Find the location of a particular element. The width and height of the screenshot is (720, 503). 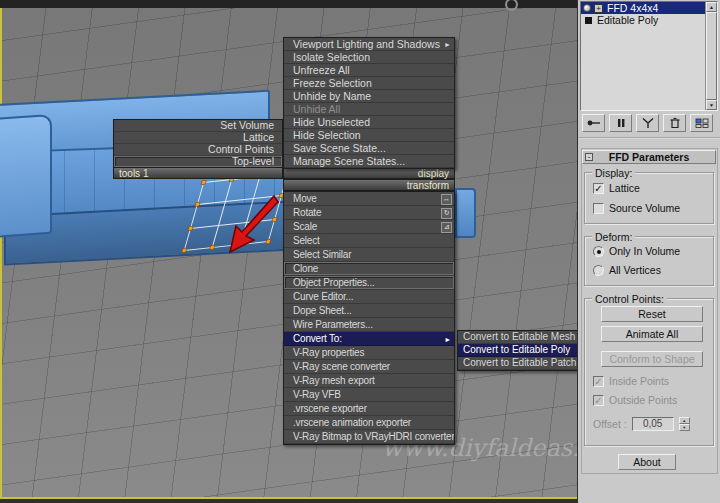

scroll-up-icon: ▲ is located at coordinates (712, 7).